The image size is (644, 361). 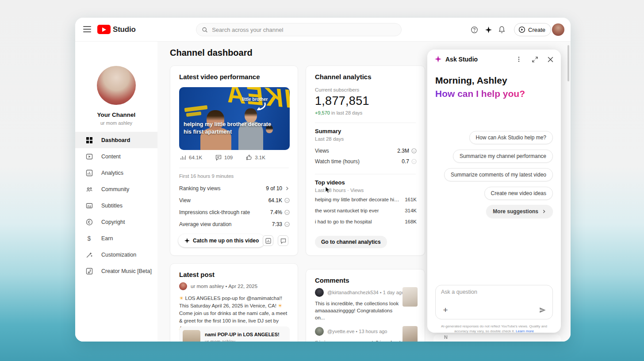 What do you see at coordinates (525, 331) in the screenshot?
I see `learn-more-link: Learn more` at bounding box center [525, 331].